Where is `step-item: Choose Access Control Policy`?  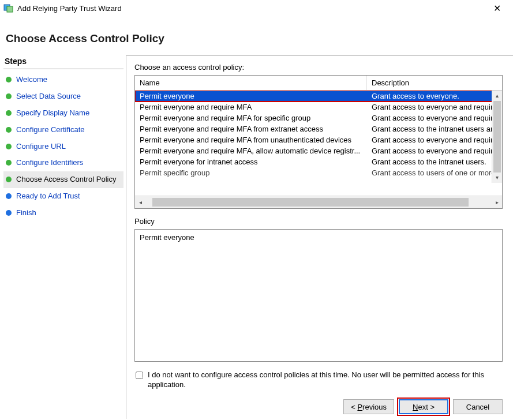
step-item: Choose Access Control Policy is located at coordinates (63, 180).